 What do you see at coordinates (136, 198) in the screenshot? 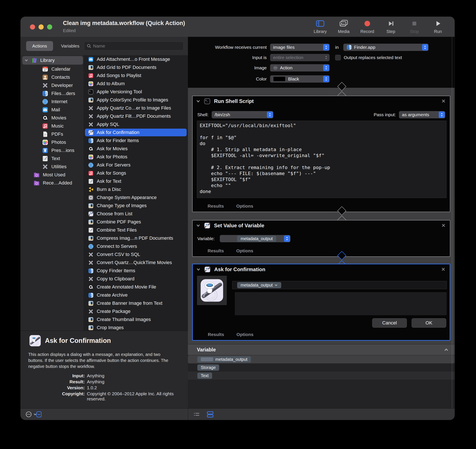
I see `action-list-item: Change System Appearance` at bounding box center [136, 198].